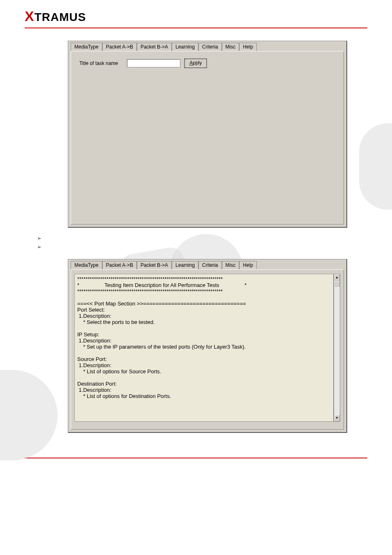 The height and width of the screenshot is (555, 392). What do you see at coordinates (196, 28) in the screenshot?
I see `header-divider` at bounding box center [196, 28].